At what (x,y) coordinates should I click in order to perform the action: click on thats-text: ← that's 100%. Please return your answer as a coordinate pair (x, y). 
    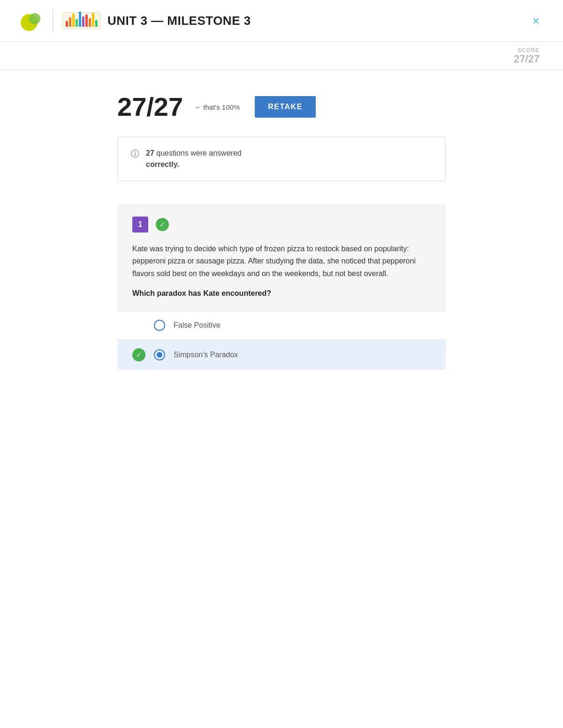
    Looking at the image, I should click on (217, 107).